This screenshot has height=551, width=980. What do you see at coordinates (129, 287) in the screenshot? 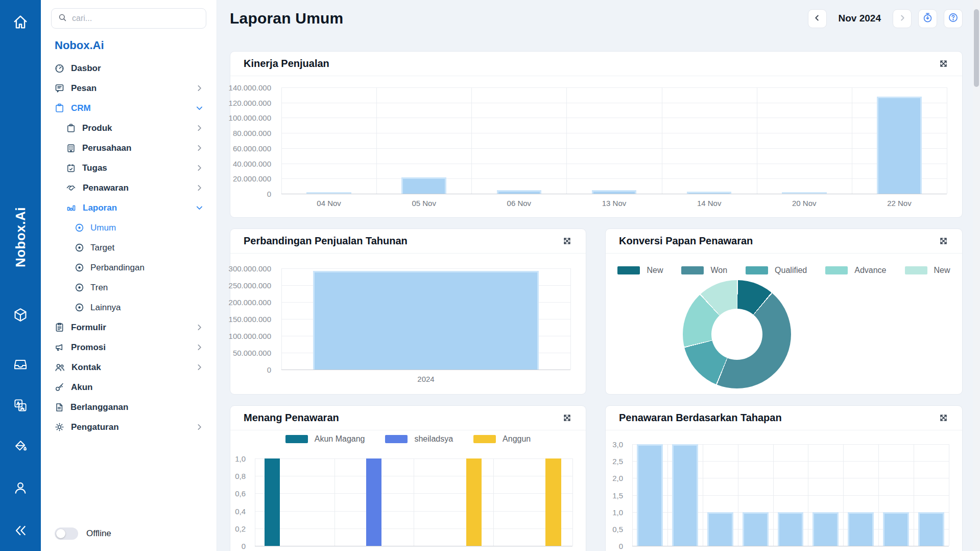
I see `sidebar-item-tren: Tren` at bounding box center [129, 287].